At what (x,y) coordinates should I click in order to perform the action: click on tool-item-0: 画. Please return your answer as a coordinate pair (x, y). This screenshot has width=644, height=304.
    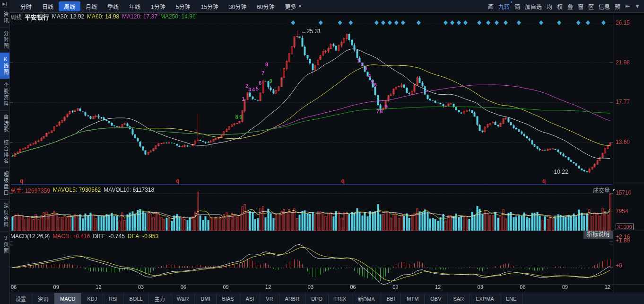
    Looking at the image, I should click on (491, 7).